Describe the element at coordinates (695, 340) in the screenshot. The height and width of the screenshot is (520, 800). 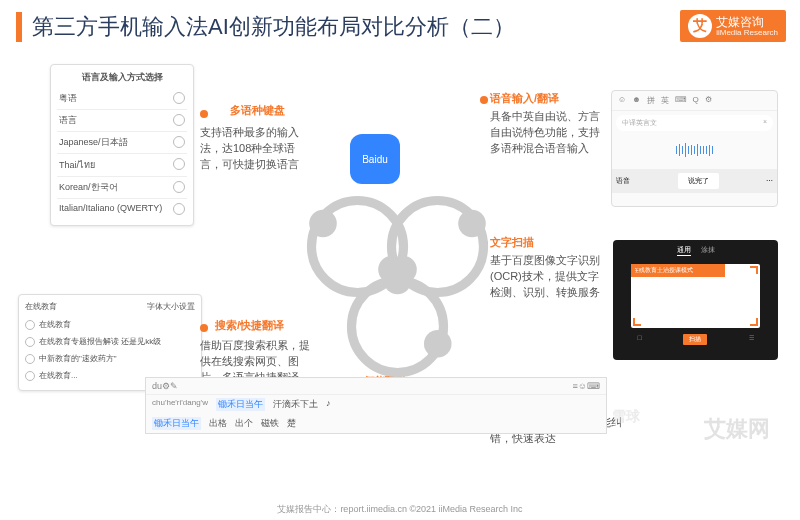
I see `scan-button: 扫描` at that location.